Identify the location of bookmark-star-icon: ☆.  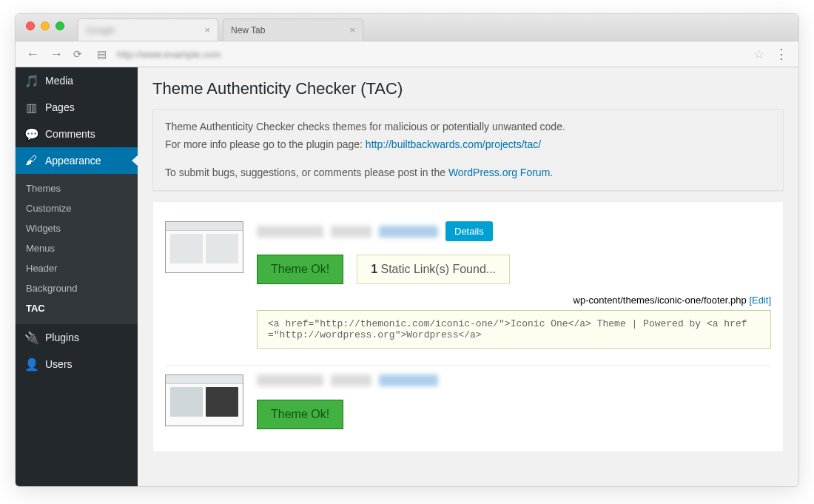
(759, 55).